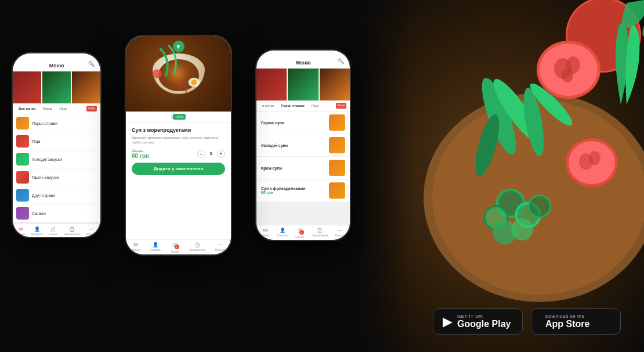 Image resolution: width=644 pixels, height=352 pixels. I want to click on nav-orders-c: 📋 Замовлення, so click(197, 247).